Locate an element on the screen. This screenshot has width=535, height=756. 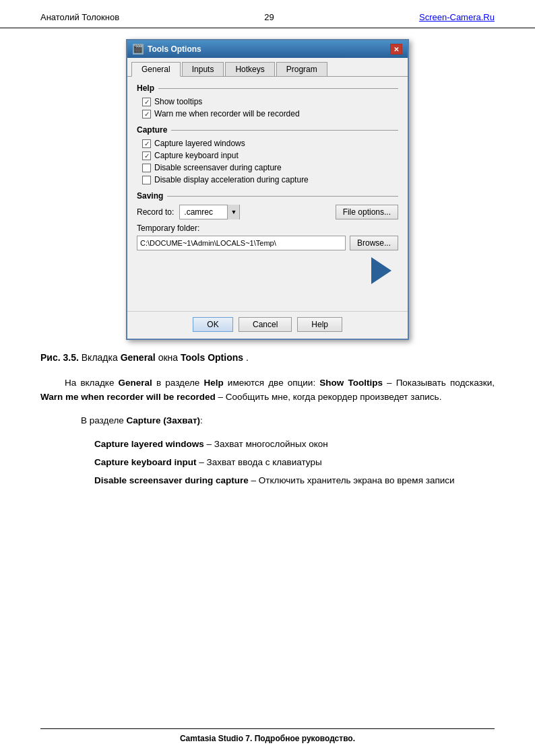
tab-general: General is located at coordinates (156, 69).